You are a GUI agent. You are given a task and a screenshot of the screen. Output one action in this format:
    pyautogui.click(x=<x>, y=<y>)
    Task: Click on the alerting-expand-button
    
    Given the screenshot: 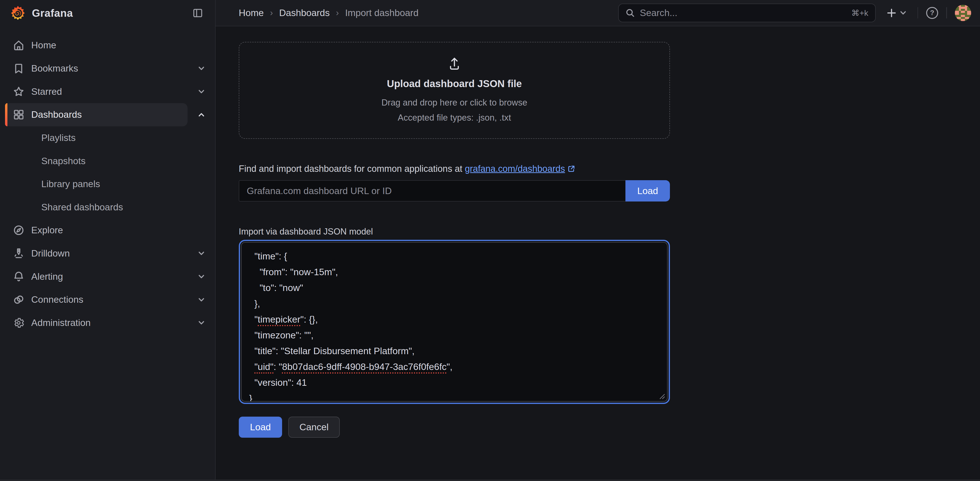 What is the action you would take?
    pyautogui.click(x=201, y=276)
    